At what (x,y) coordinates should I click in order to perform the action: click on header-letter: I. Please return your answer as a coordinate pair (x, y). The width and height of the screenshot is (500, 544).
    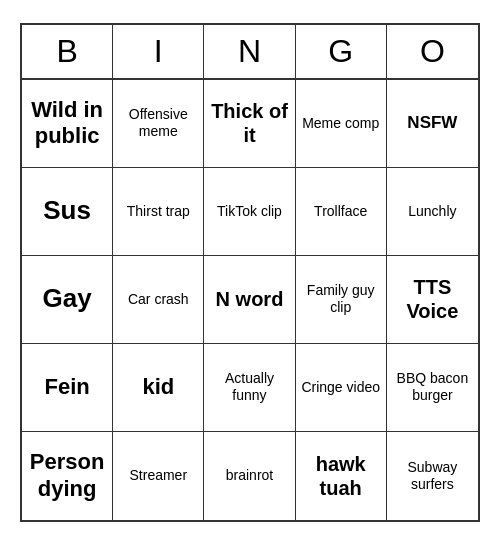
    Looking at the image, I should click on (158, 52).